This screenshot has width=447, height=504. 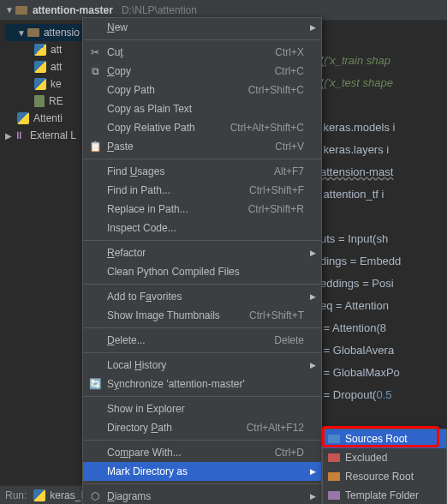 I want to click on expand-icon: ▼, so click(x=21, y=33).